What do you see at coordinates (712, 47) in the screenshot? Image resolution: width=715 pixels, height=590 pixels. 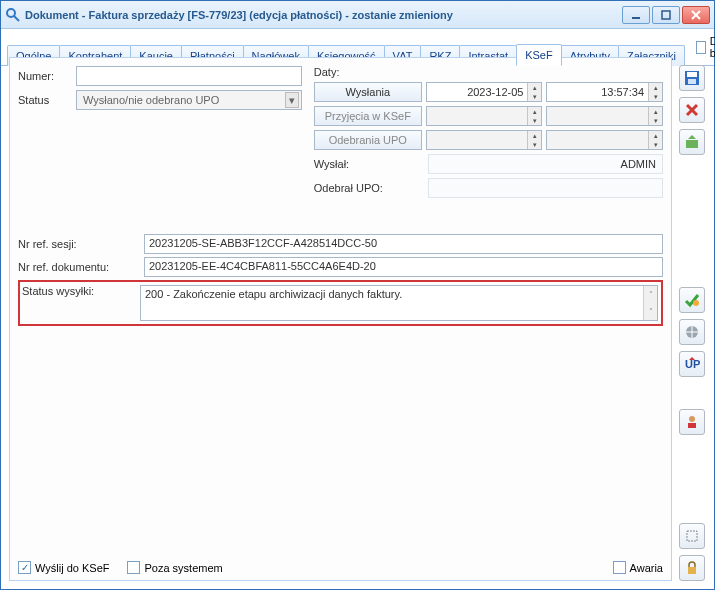 I see `do-bufora-label: Do bufora` at bounding box center [712, 47].